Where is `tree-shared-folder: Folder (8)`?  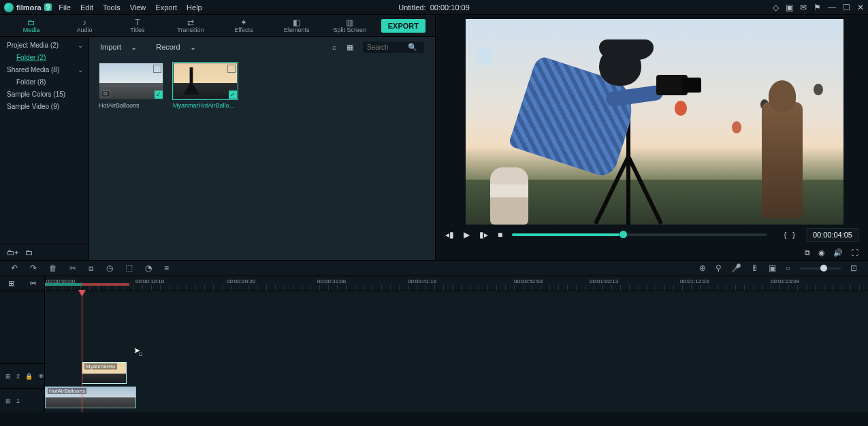 tree-shared-folder: Folder (8) is located at coordinates (44, 82).